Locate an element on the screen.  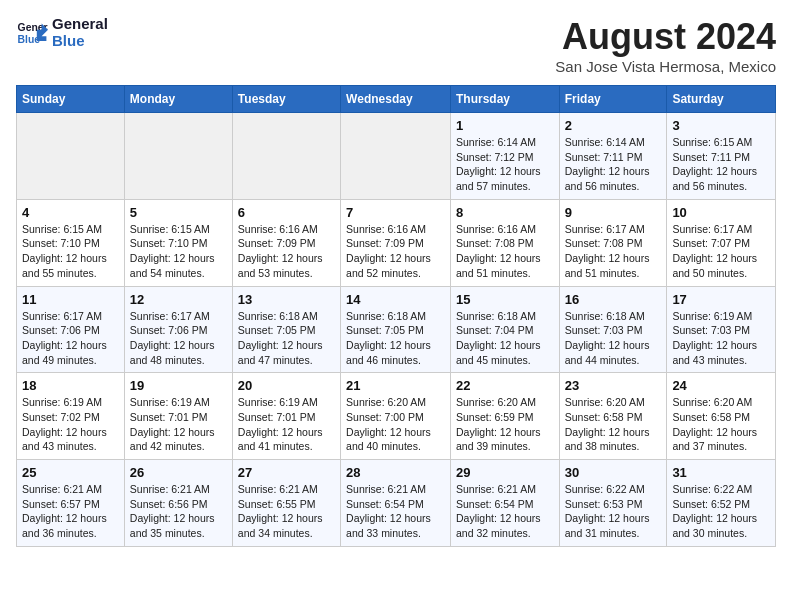
day-info: Sunrise: 6:20 AM Sunset: 6:59 PM Dayligh… is located at coordinates (505, 424).